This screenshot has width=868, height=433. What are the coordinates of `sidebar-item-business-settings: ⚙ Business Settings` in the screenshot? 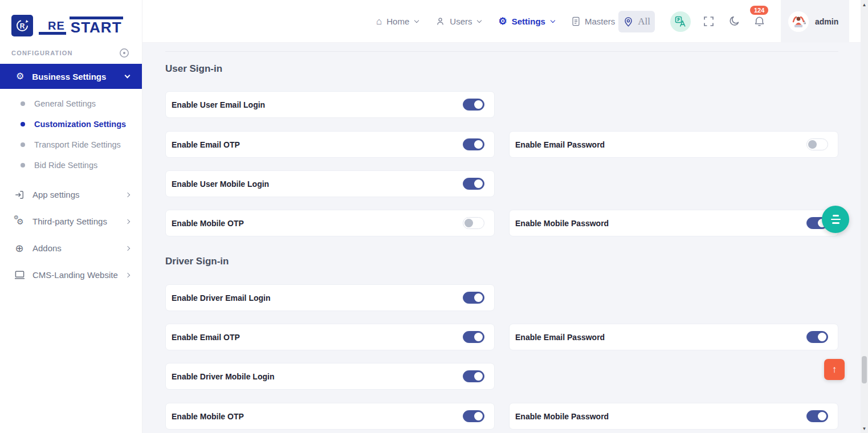 It's located at (71, 76).